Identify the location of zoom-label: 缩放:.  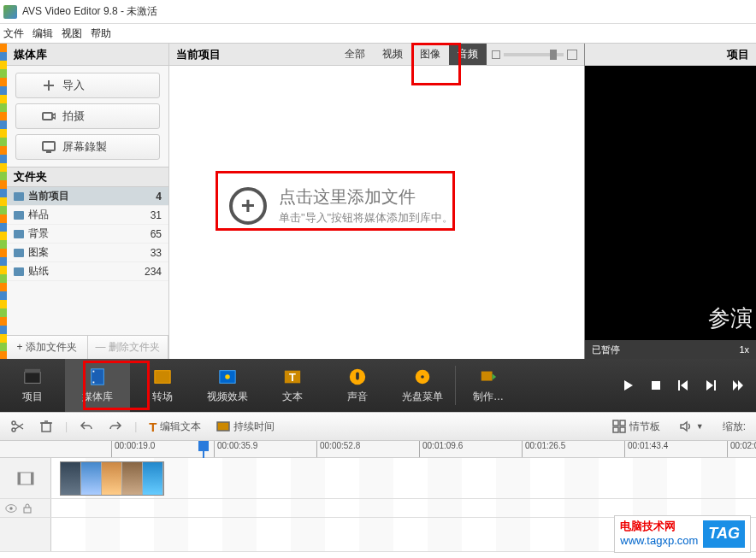
(734, 427).